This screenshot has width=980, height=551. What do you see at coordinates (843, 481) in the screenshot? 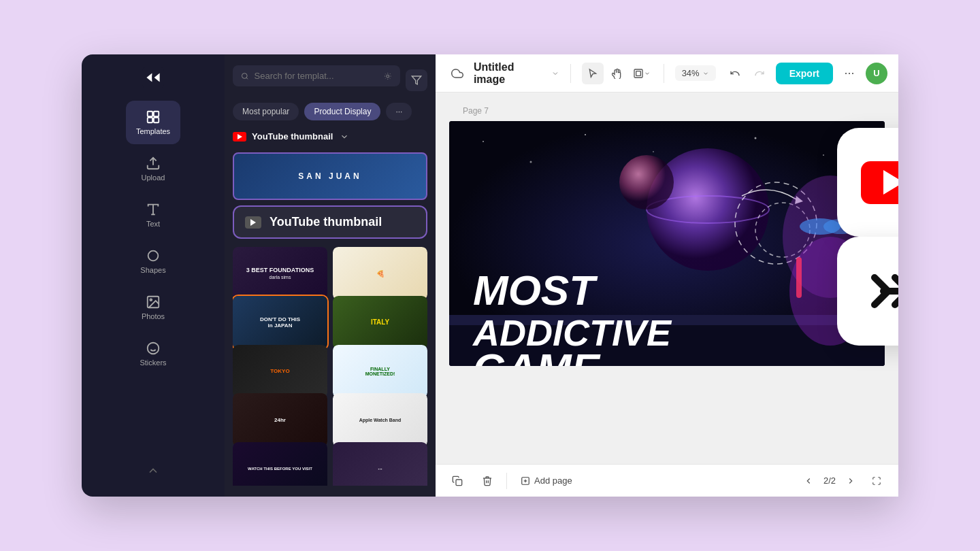
I see `pagination: 2/2` at bounding box center [843, 481].